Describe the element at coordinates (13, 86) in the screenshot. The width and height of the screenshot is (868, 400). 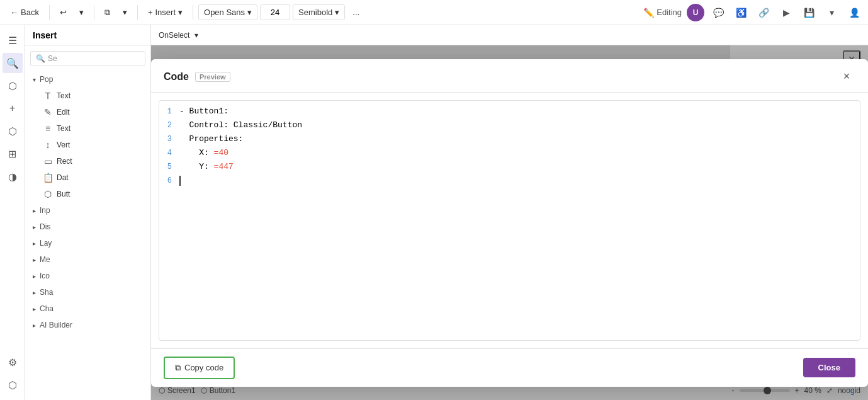
I see `sidebar-layers-icon: ⬡` at that location.